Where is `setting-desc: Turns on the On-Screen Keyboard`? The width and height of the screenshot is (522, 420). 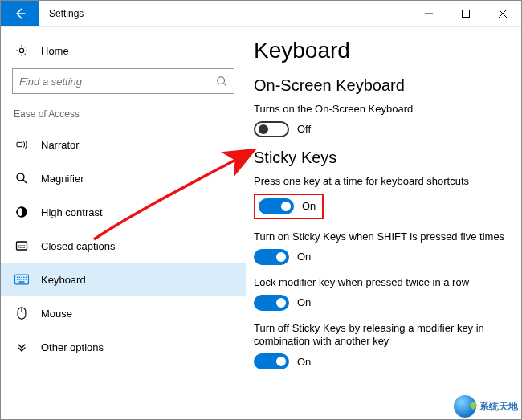 setting-desc: Turns on the On-Screen Keyboard is located at coordinates (381, 109).